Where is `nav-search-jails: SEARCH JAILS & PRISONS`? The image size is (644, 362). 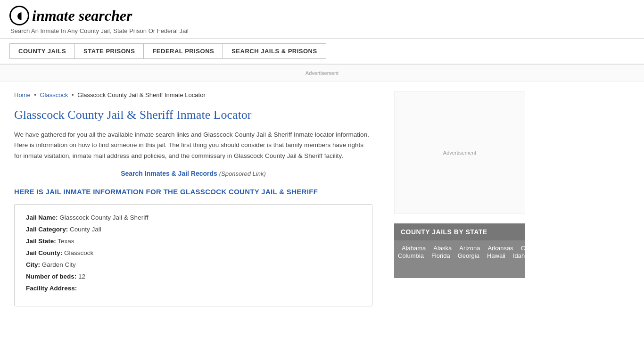 nav-search-jails: SEARCH JAILS & PRISONS is located at coordinates (274, 51).